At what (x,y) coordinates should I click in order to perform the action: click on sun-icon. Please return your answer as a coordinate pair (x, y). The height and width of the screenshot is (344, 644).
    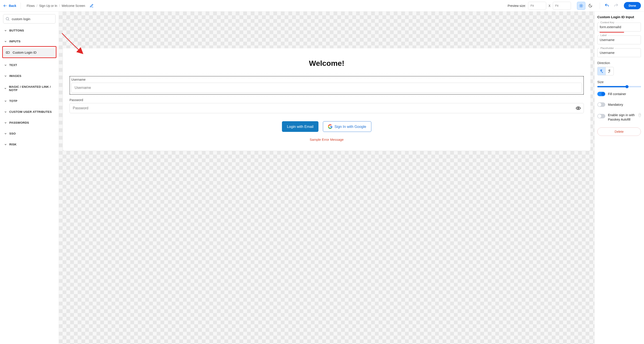
    Looking at the image, I should click on (581, 6).